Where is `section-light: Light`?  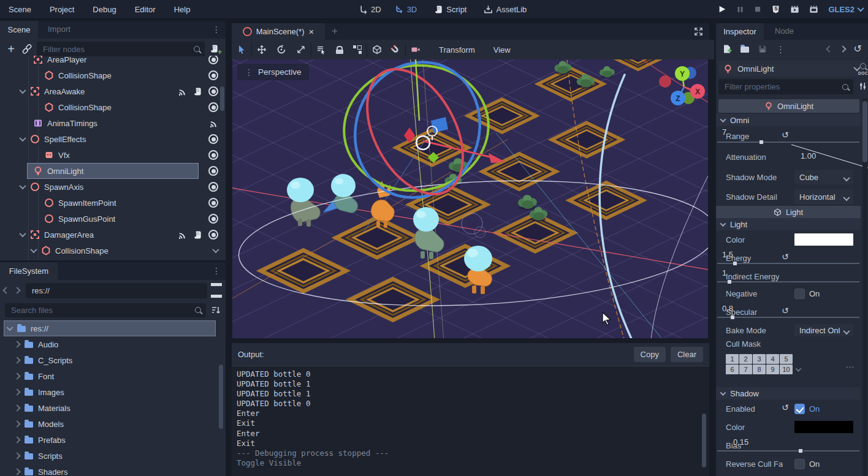 section-light: Light is located at coordinates (788, 224).